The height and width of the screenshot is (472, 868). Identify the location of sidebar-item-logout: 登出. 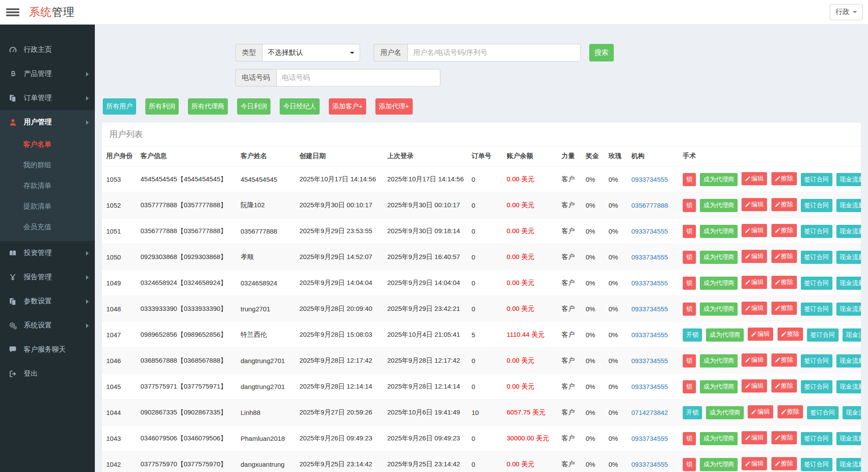
(47, 374).